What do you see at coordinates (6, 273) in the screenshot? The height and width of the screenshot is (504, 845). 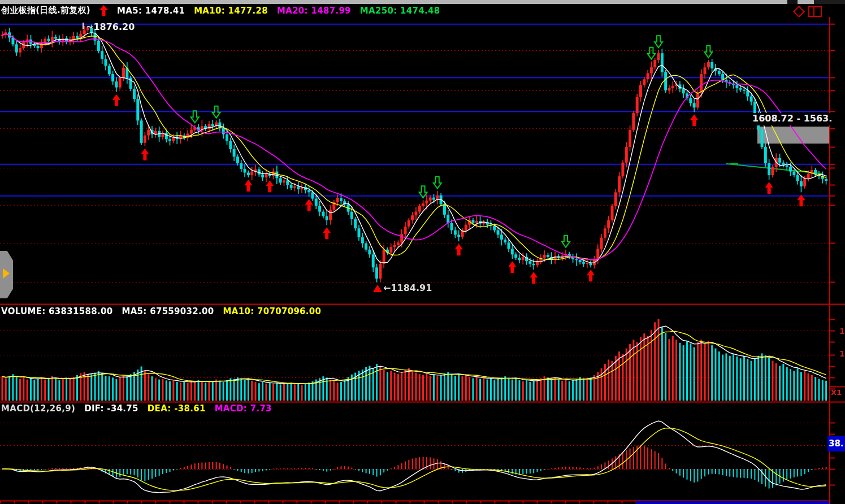 I see `expander-arrow-icon` at bounding box center [6, 273].